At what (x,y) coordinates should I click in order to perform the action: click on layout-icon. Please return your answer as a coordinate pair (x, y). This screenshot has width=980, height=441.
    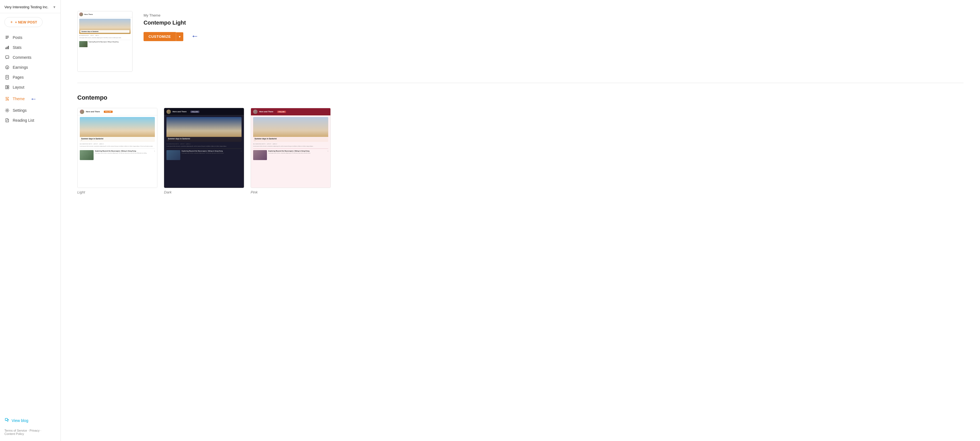
    Looking at the image, I should click on (7, 87).